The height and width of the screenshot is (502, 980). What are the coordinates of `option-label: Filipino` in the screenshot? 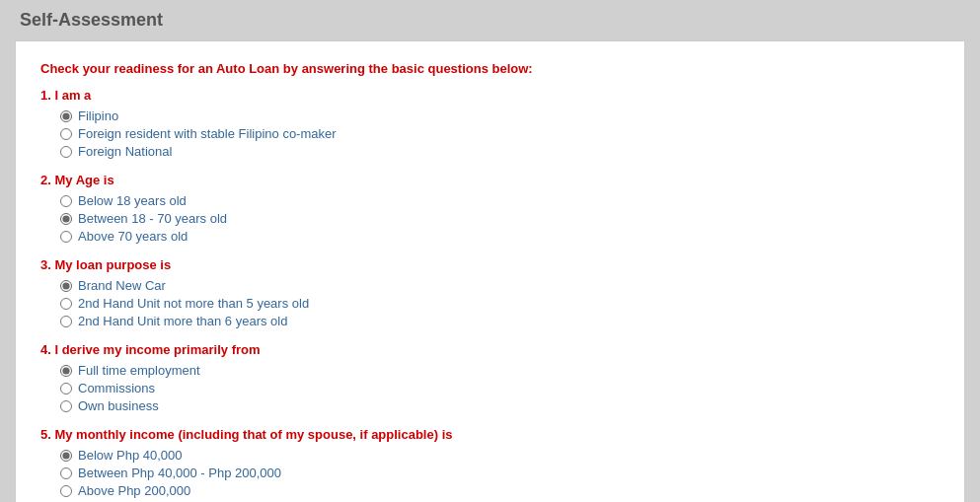 It's located at (99, 116).